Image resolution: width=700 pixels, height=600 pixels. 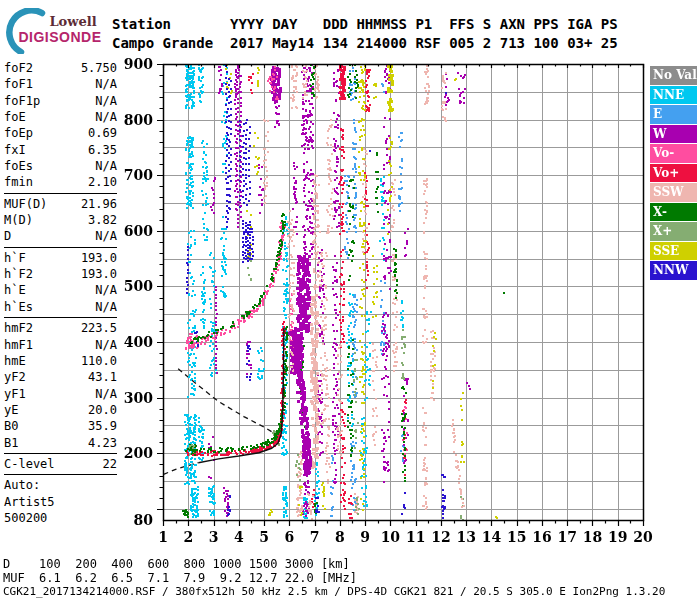 What do you see at coordinates (674, 134) in the screenshot?
I see `legend-item-w: W` at bounding box center [674, 134].